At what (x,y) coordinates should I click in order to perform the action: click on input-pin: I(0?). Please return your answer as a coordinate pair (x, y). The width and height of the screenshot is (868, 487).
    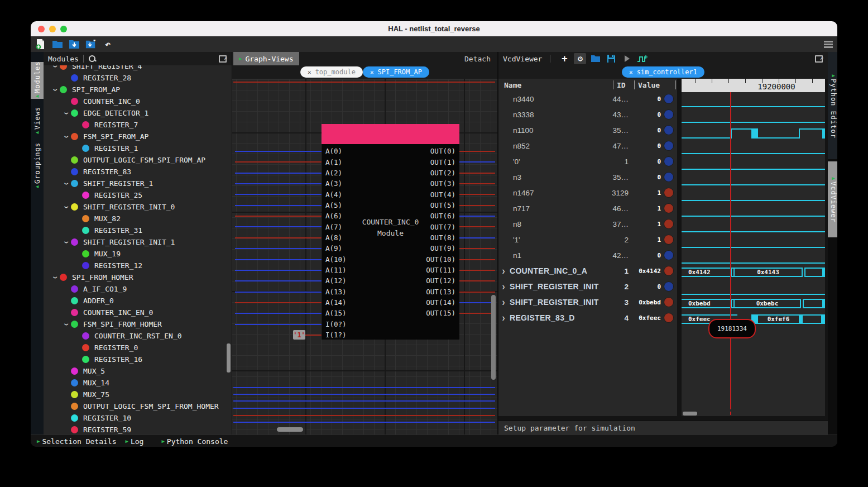
    Looking at the image, I should click on (336, 324).